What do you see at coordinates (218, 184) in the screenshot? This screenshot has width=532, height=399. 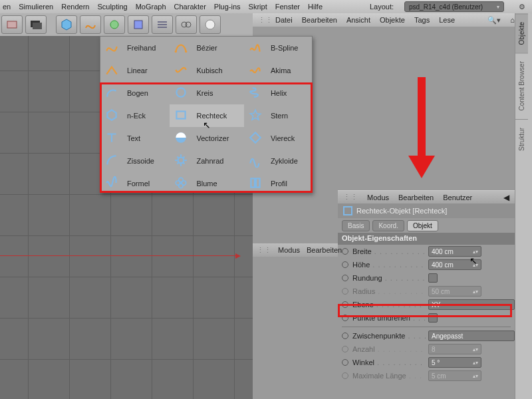 I see `popup-item-label: Blume` at bounding box center [218, 184].